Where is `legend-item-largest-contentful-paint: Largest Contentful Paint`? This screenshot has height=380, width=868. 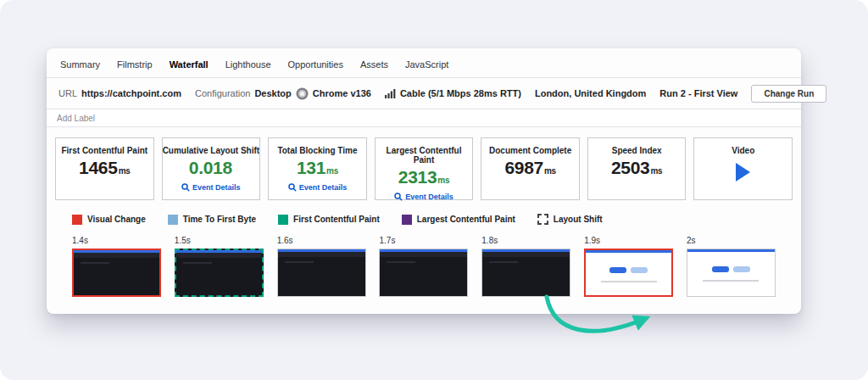
legend-item-largest-contentful-paint: Largest Contentful Paint is located at coordinates (459, 220).